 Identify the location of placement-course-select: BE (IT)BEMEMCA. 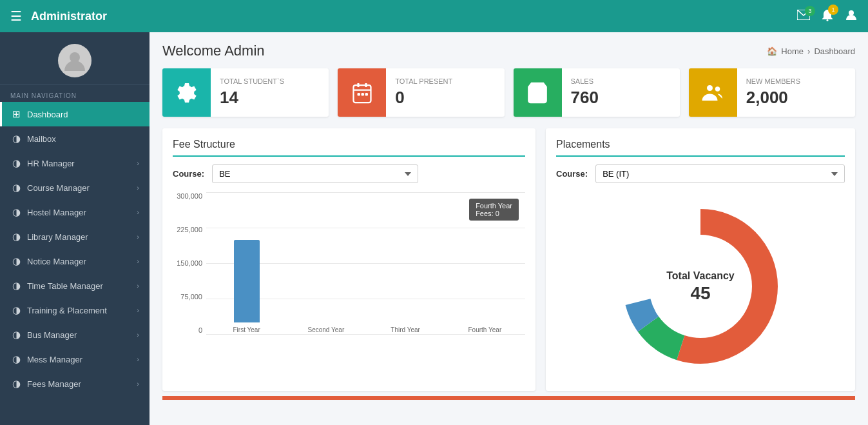
(720, 174).